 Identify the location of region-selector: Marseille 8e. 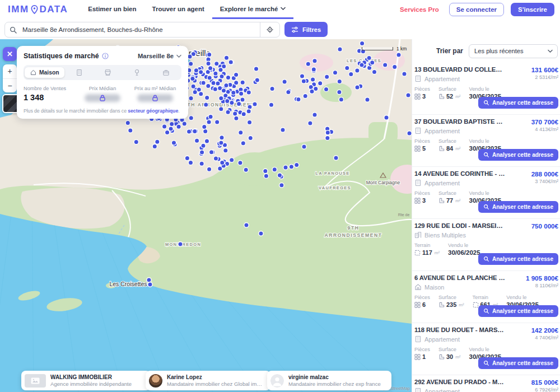
(160, 56).